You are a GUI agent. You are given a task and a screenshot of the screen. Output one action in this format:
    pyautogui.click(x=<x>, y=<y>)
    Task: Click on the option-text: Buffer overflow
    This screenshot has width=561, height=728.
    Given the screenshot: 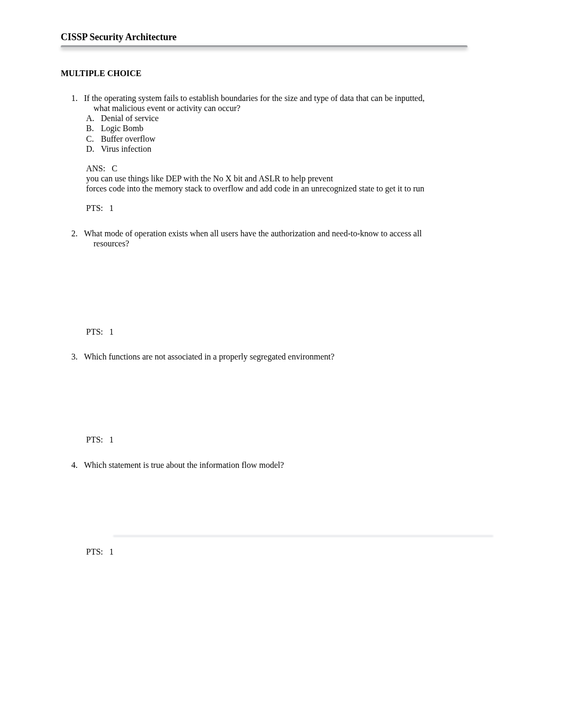 What is the action you would take?
    pyautogui.click(x=128, y=139)
    